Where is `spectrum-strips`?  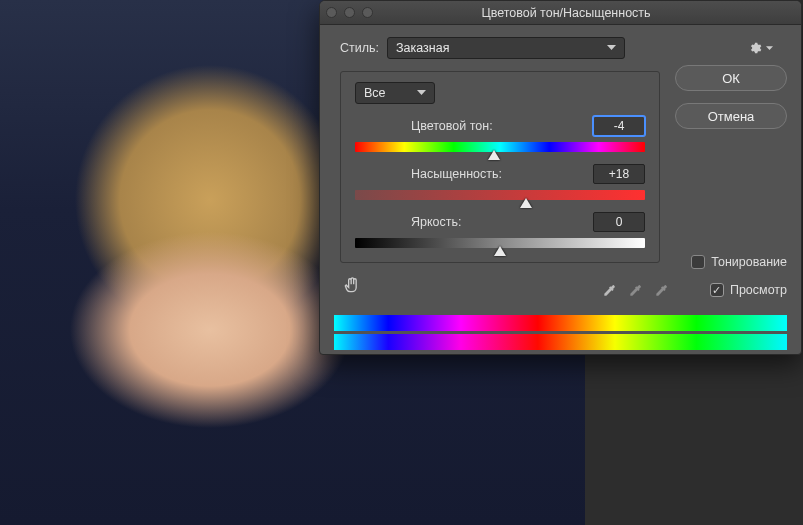
spectrum-strips is located at coordinates (560, 332).